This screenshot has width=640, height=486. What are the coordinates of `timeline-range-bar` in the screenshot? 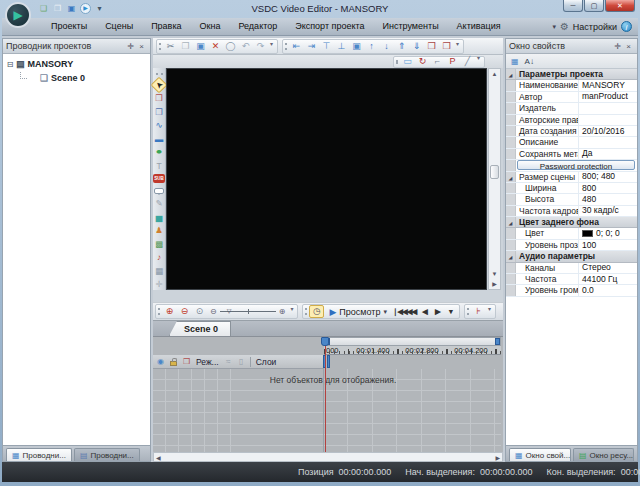 It's located at (412, 342).